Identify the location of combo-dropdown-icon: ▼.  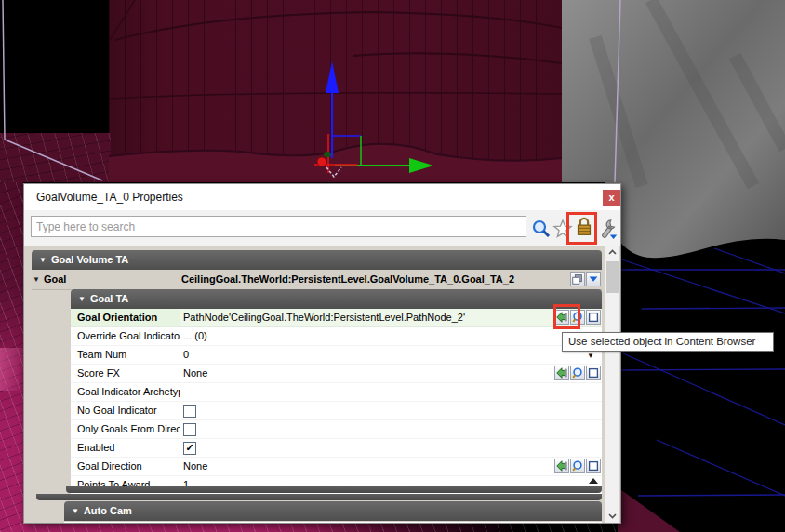
(591, 355).